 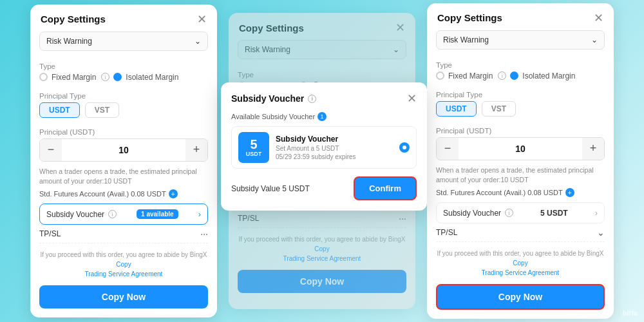 What do you see at coordinates (596, 213) in the screenshot?
I see `subsidy-chevron-3: ›` at bounding box center [596, 213].